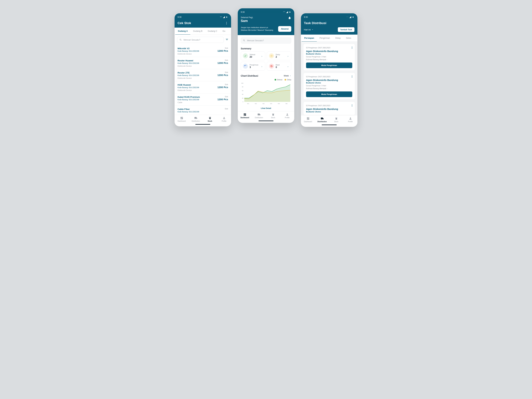 The height and width of the screenshot is (399, 532). I want to click on chart-detail-link: Lihat Detail, so click(266, 108).